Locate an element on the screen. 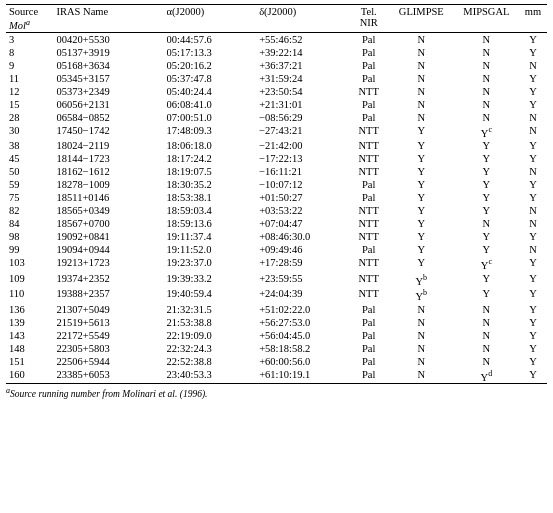 This screenshot has height=513, width=553. table-row: 14322172+554922:19:09.0+56:04:45.0PalNNY is located at coordinates (276, 336).